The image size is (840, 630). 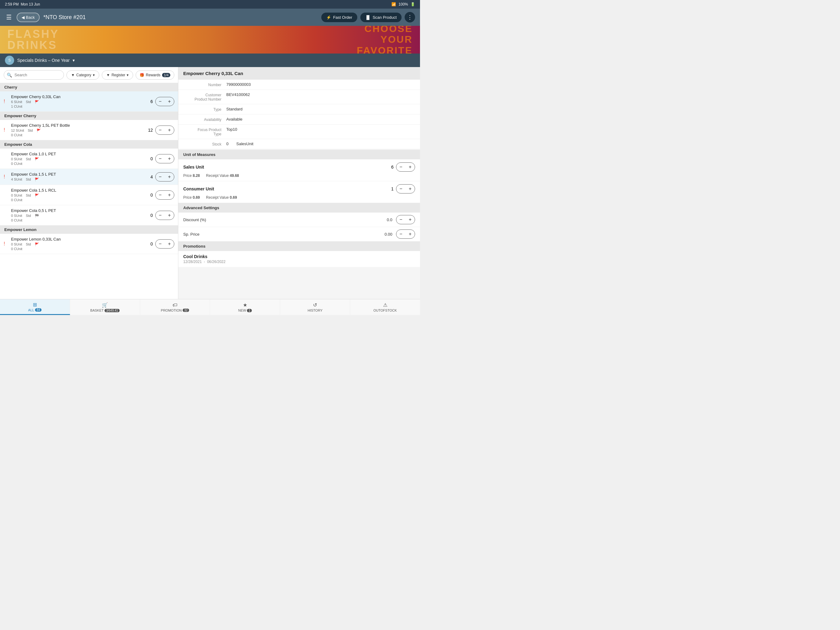 I want to click on list-item: ! Empower Lemon 0,33L Can 0 SUnit Std 🚩 …, so click(x=89, y=244).